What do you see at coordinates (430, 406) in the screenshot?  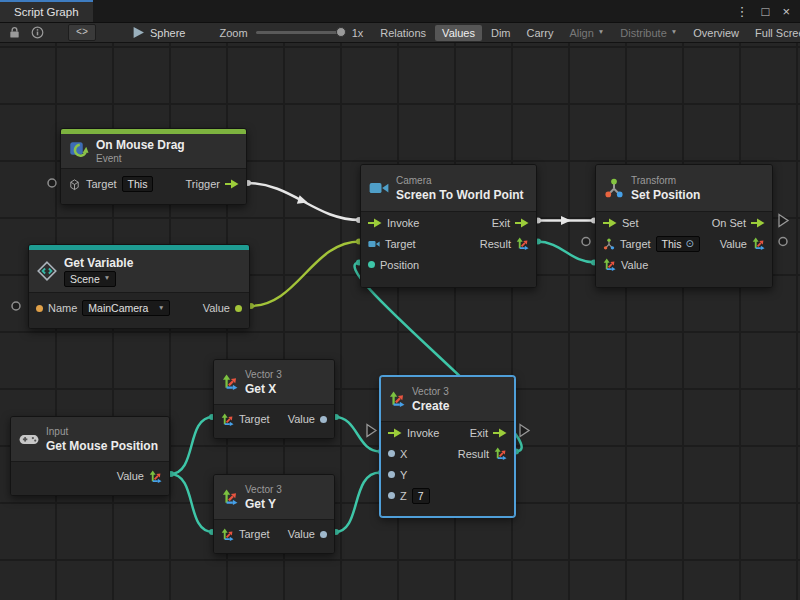 I see `node-title: Create` at bounding box center [430, 406].